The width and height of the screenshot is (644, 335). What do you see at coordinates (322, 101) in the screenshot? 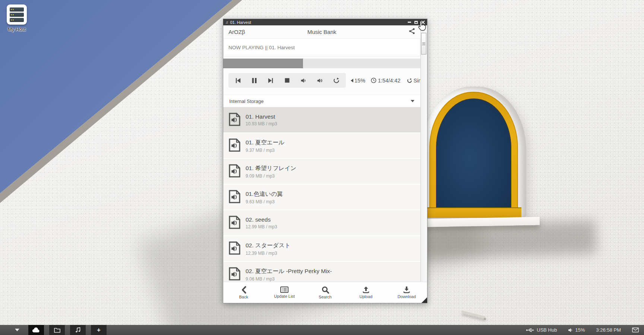
I see `storage-selector: Internal Storage` at bounding box center [322, 101].